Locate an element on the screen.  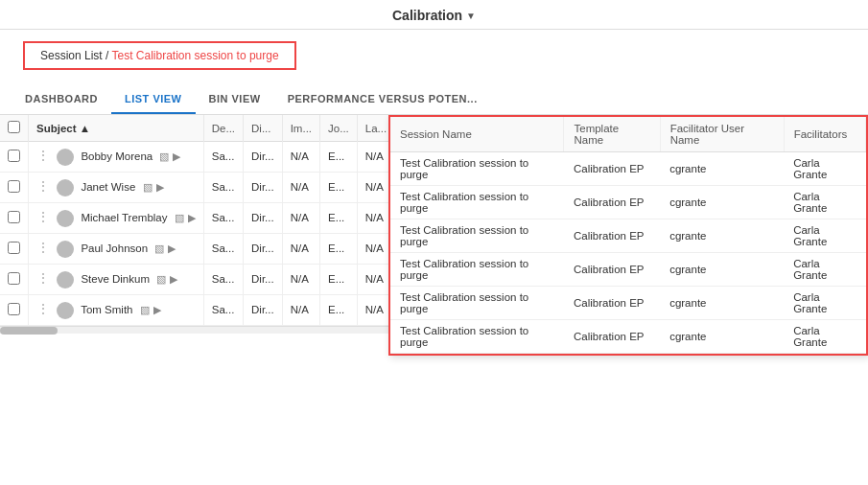
col-subject: Subject ▲ is located at coordinates (117, 128).